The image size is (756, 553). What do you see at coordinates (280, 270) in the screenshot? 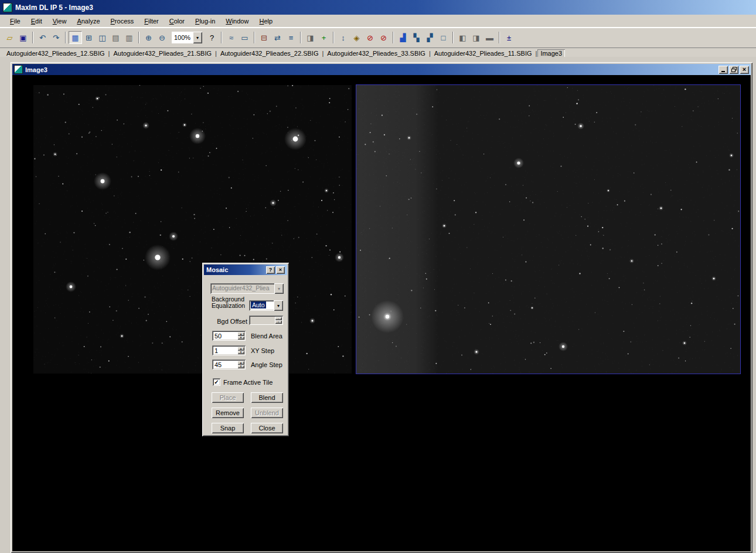
I see `dialog-close-button: ×` at bounding box center [280, 270].